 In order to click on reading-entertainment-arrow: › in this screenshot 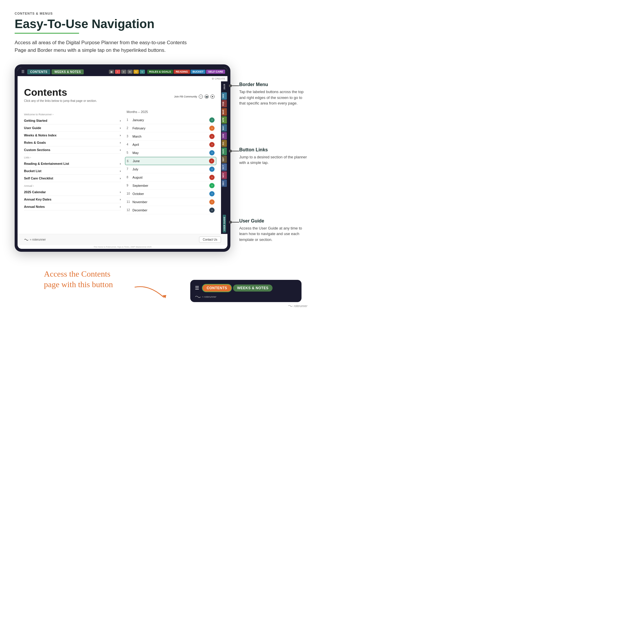, I will do `click(120, 164)`.